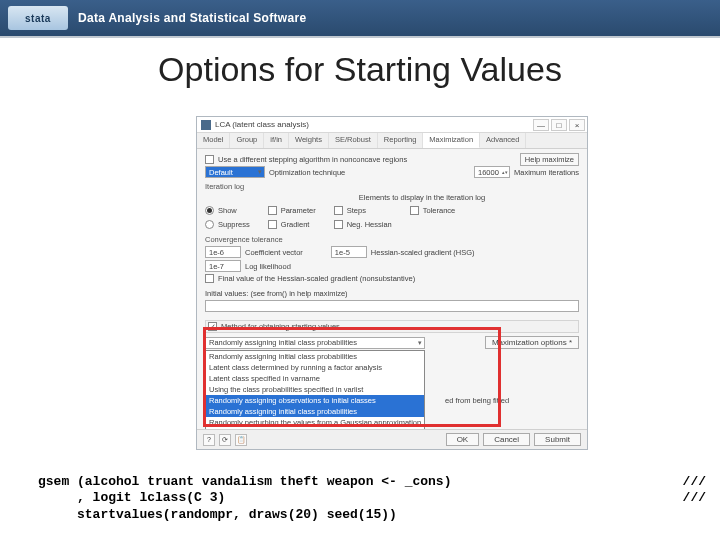  Describe the element at coordinates (241, 440) in the screenshot. I see `copy-icon: 📋` at that location.